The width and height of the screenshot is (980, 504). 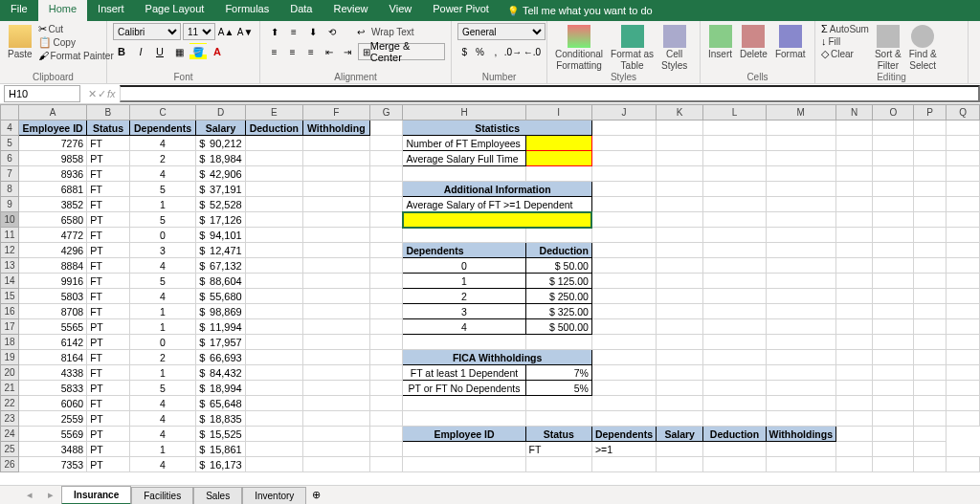 I want to click on cell: 5%, so click(x=559, y=388).